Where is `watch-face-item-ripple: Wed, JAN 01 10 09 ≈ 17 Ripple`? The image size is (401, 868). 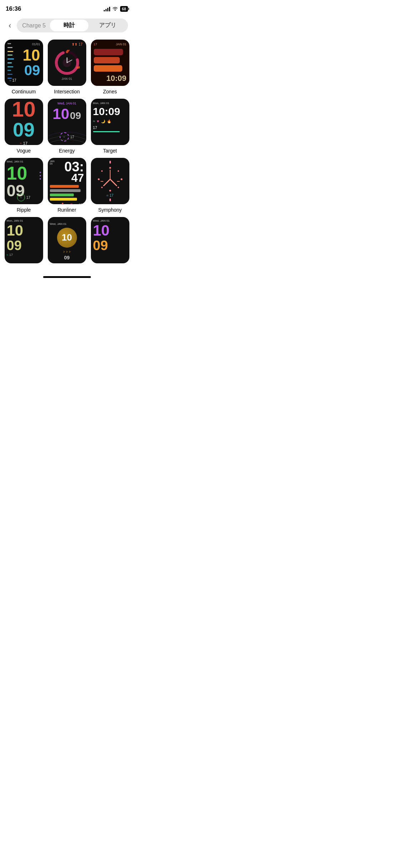 watch-face-item-ripple: Wed, JAN 01 10 09 ≈ 17 Ripple is located at coordinates (24, 185).